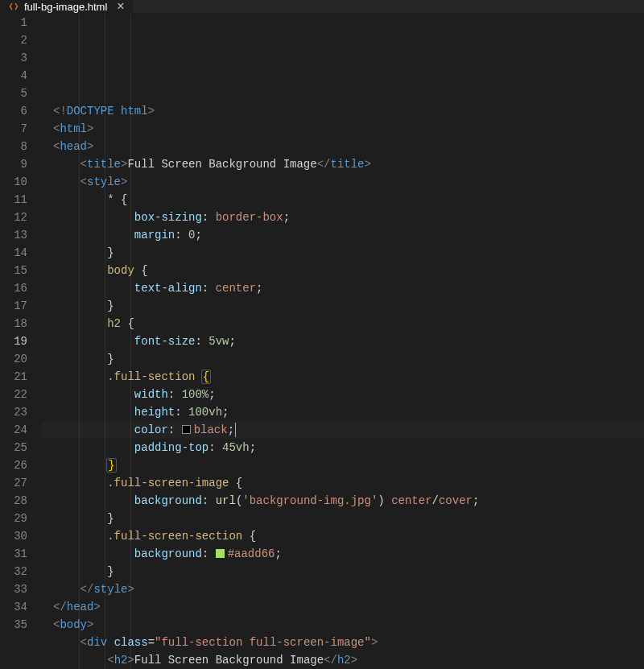 This screenshot has width=644, height=669. Describe the element at coordinates (14, 217) in the screenshot. I see `line-number: 12` at that location.